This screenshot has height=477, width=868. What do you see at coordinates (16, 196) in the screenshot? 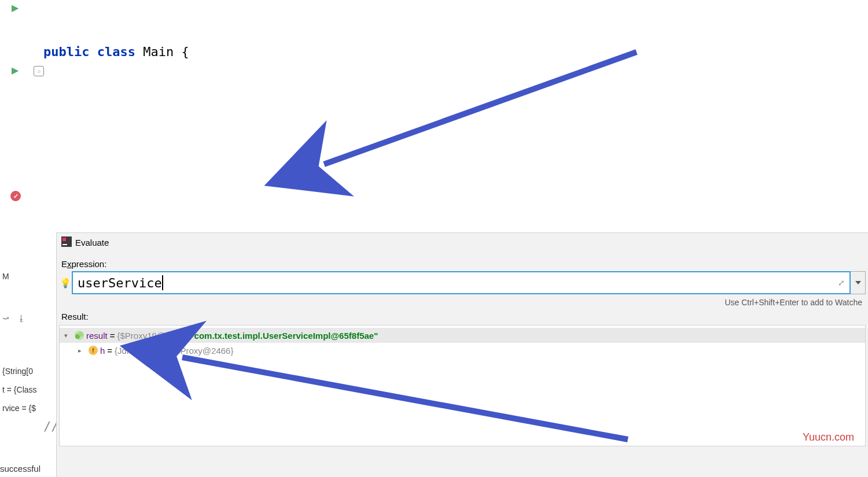
I see `breakpoint-gutter-icon: ✓` at bounding box center [16, 196].